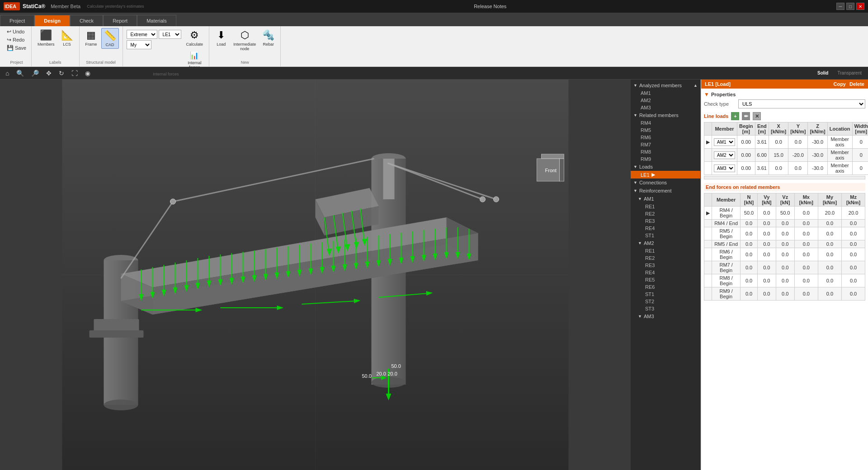 This screenshot has height=470, width=868. I want to click on ef-my-3: 0.0, so click(830, 244).